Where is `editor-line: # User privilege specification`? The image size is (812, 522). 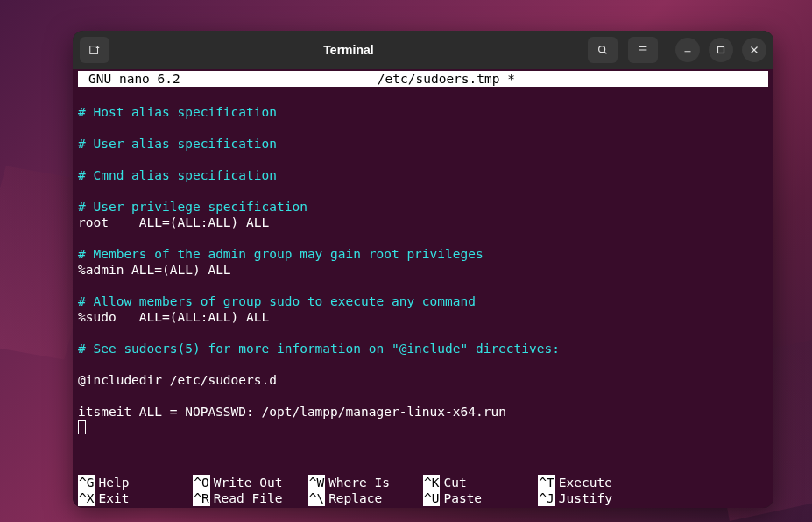
editor-line: # User privilege specification is located at coordinates (193, 207).